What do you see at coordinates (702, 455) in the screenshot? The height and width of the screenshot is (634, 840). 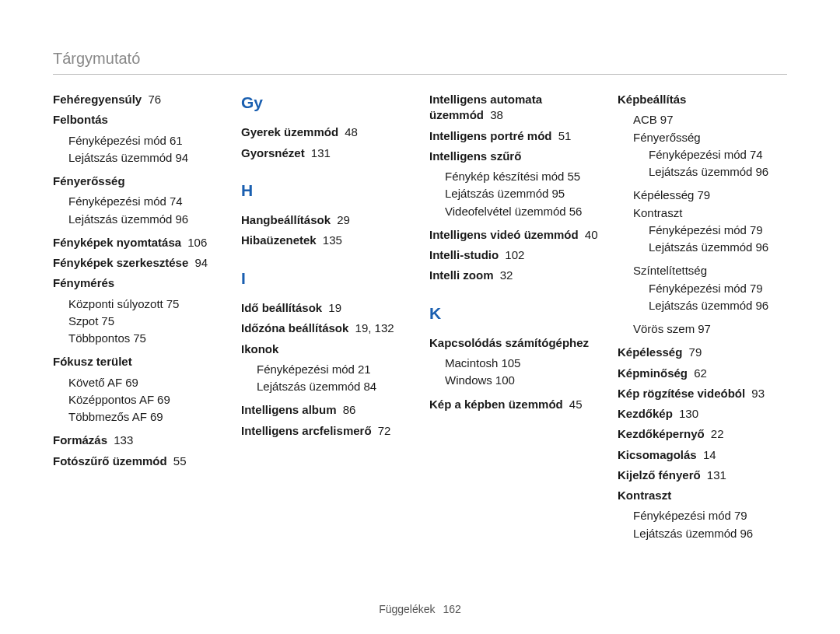 I see `index-entry: Kicsomagolás 14` at bounding box center [702, 455].